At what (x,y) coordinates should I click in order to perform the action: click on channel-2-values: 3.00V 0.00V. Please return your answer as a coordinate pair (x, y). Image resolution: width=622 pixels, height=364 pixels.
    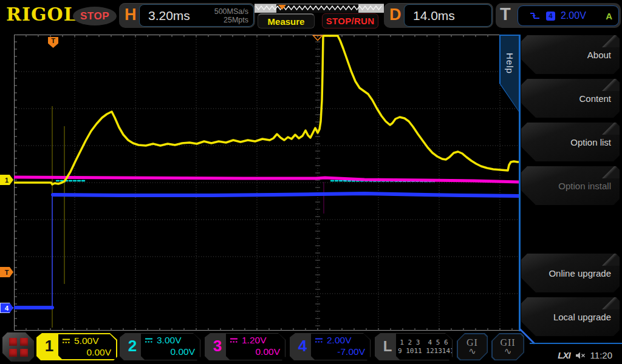
    Looking at the image, I should click on (170, 347).